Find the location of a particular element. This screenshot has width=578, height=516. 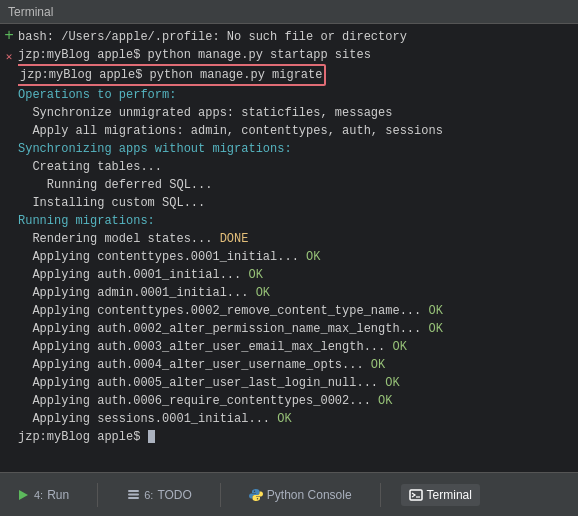

toolbar-run: 4: Run is located at coordinates (42, 495).